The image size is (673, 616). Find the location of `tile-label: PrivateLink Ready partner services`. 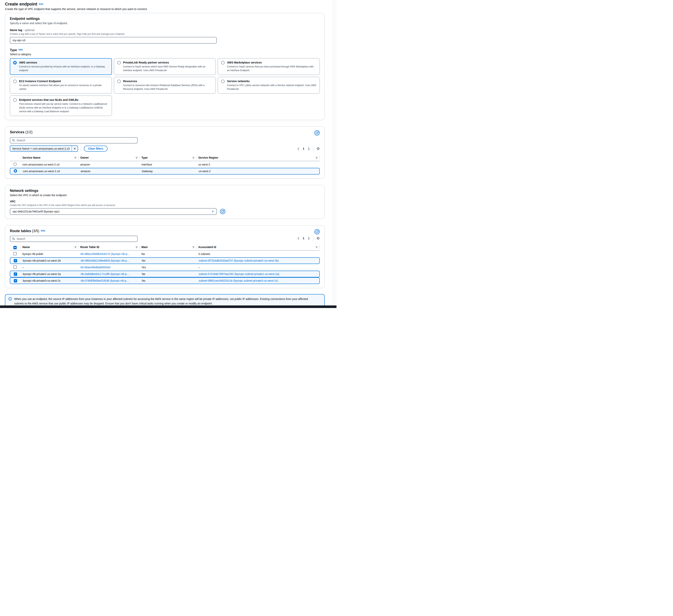

tile-label: PrivateLink Ready partner services is located at coordinates (168, 63).